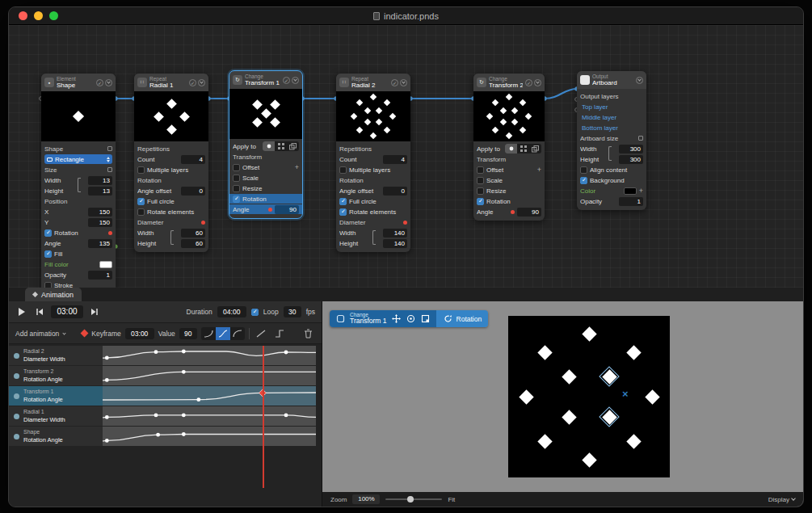  I want to click on node-transform-2: ↻ Change Transform 2 ✓, so click(509, 147).